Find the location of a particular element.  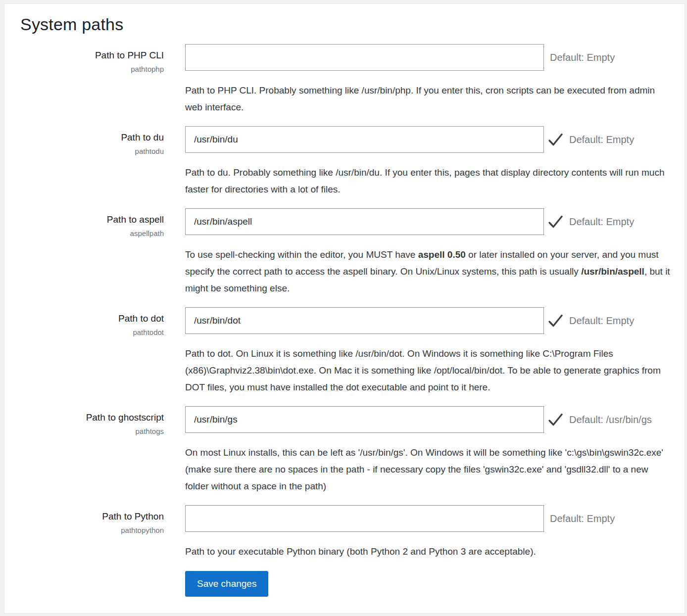

setting-row-pathtopython: Path to Python pathtopython Default: Emp… is located at coordinates (344, 532).